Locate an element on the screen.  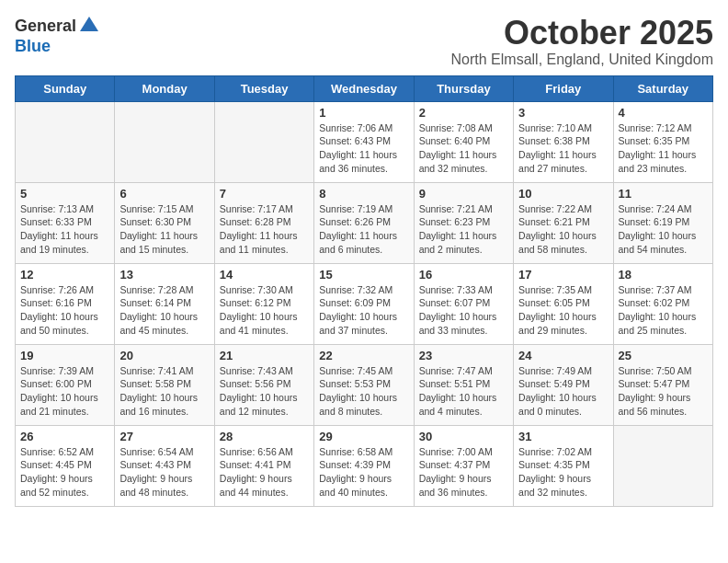
calendar-cell: 31Sunrise: 7:02 AM Sunset: 4:35 PM Dayli… is located at coordinates (563, 465).